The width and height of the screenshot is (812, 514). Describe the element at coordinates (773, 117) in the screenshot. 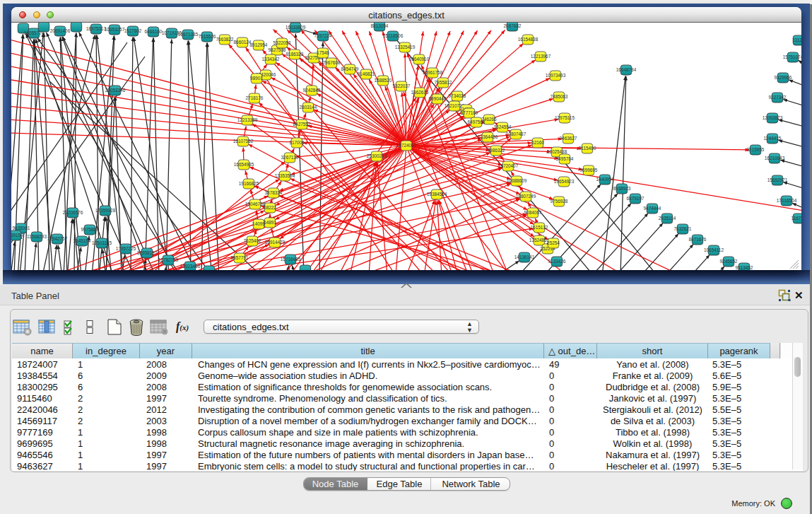

I see `svg-text: 12093873` at that location.